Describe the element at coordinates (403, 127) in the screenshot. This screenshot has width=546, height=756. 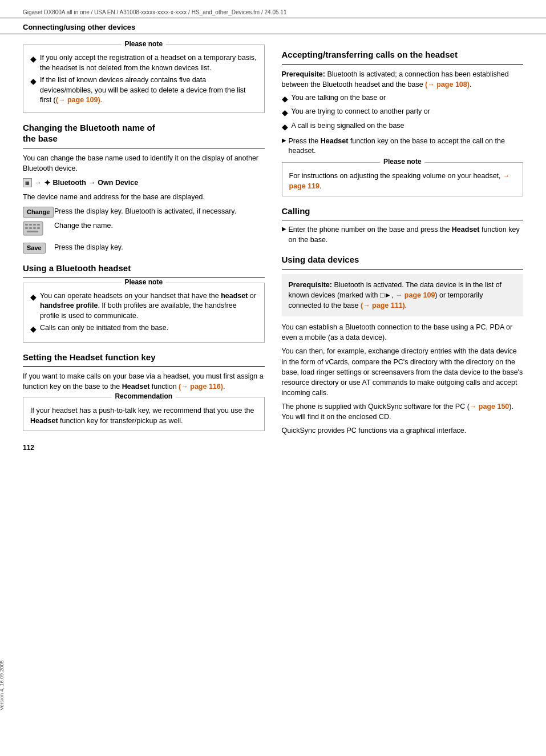
I see `right-item-3: ◆ A call is being signalled on the base` at that location.